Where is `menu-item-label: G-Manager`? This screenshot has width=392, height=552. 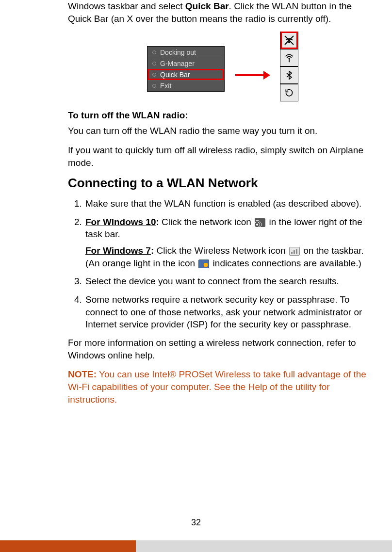 menu-item-label: G-Manager is located at coordinates (178, 64).